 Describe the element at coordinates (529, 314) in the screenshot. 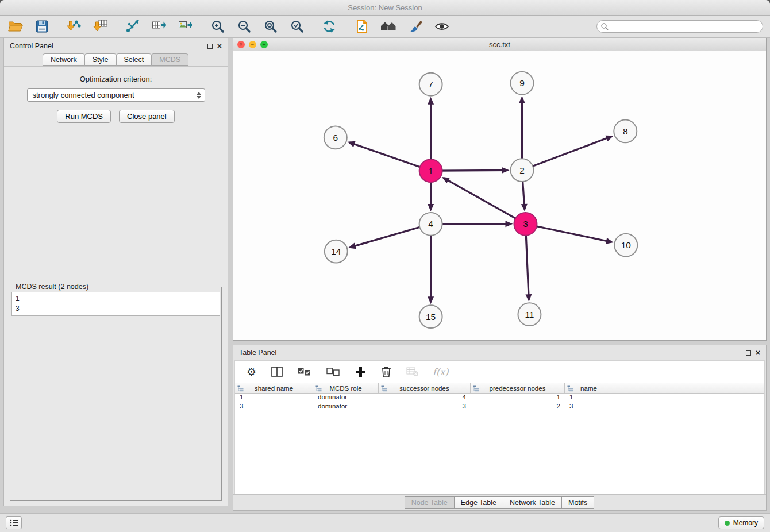

I see `graph-node-11: 11` at that location.